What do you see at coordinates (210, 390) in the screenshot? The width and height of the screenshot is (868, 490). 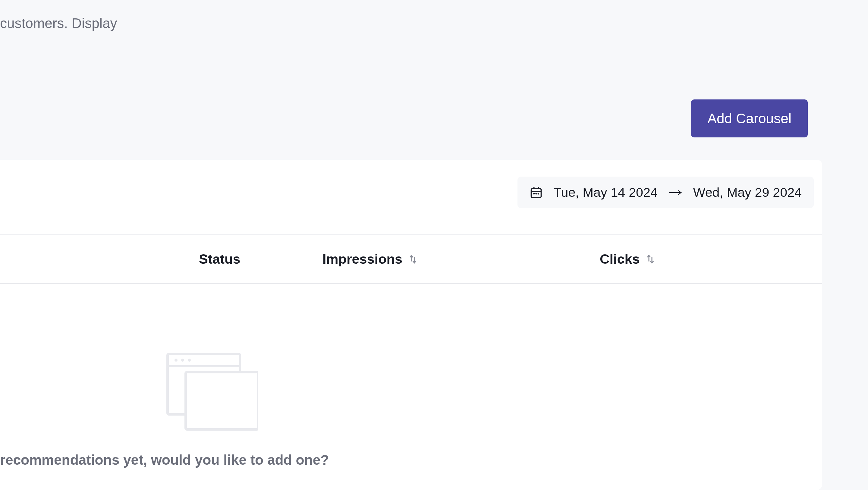 I see `empty-state-windows-icon` at bounding box center [210, 390].